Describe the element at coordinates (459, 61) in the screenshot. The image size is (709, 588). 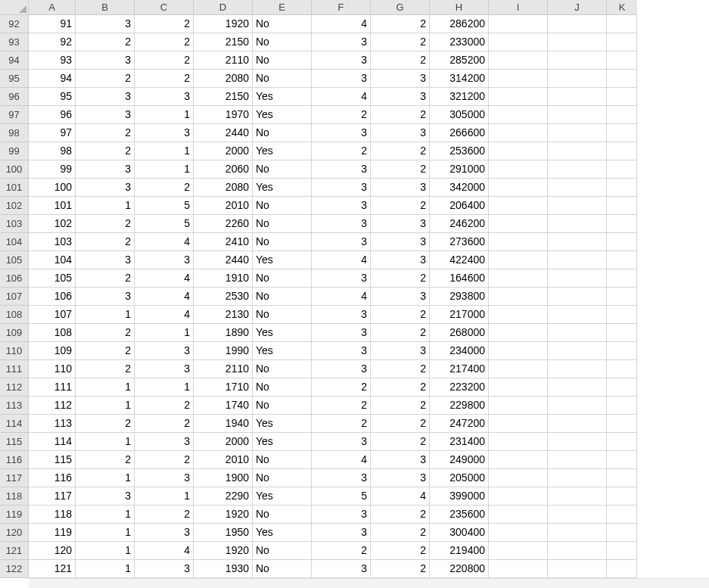
I see `cell-H94: 285200` at that location.